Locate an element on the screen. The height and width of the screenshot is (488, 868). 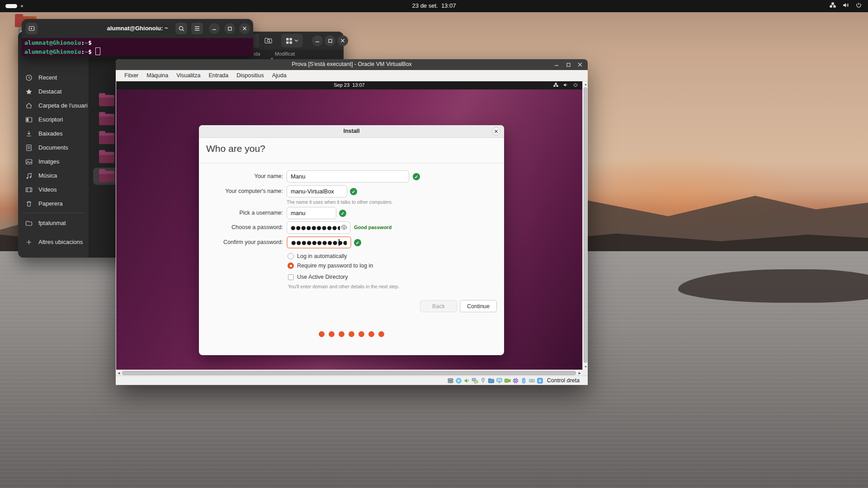
sidebar-separator is located at coordinates (53, 213).